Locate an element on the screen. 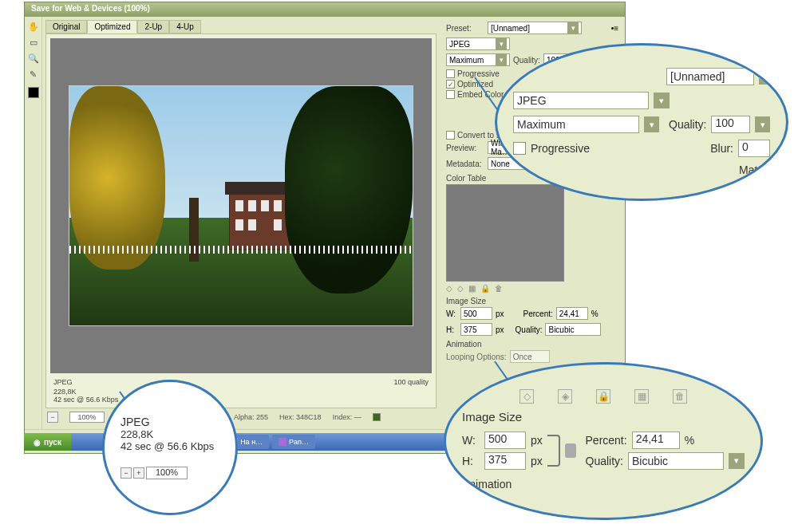  progressive-checkbox is located at coordinates (450, 73).